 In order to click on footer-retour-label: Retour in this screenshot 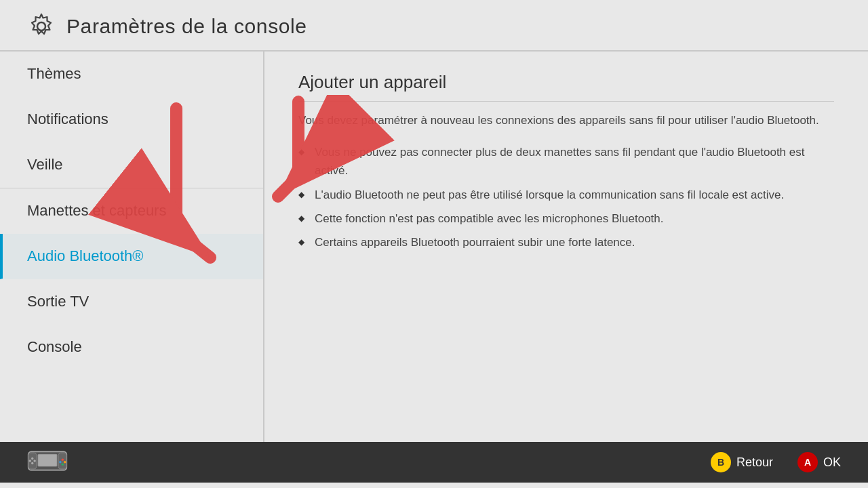, I will do `click(755, 462)`.